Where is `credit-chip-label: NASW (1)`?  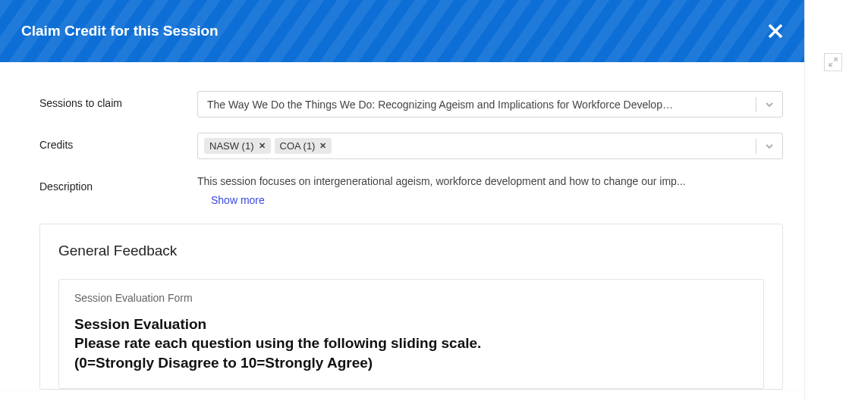 credit-chip-label: NASW (1) is located at coordinates (232, 146).